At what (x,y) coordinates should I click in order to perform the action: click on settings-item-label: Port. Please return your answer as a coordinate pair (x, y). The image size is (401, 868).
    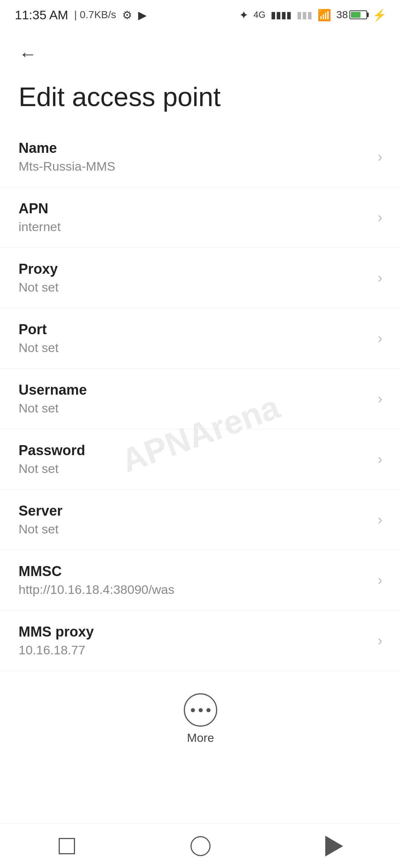
    Looking at the image, I should click on (195, 329).